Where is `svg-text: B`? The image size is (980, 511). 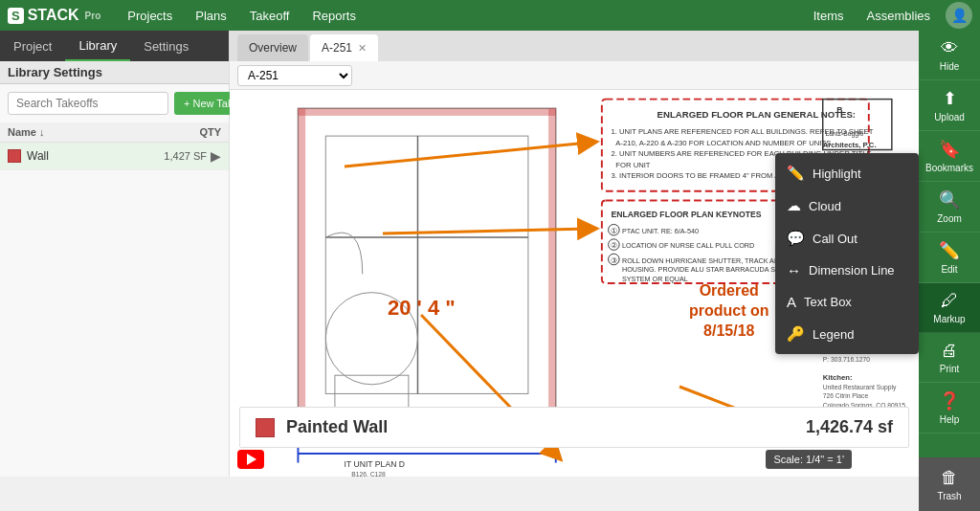
svg-text: B is located at coordinates (839, 110).